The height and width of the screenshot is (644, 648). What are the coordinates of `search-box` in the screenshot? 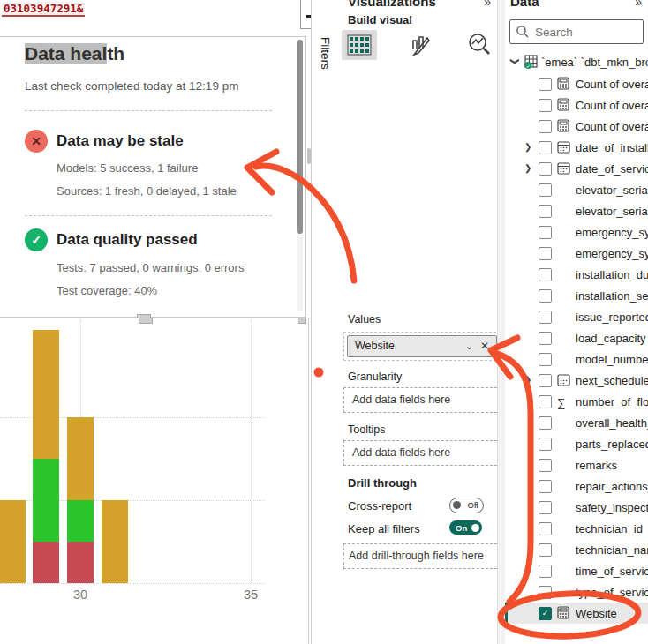 It's located at (576, 32).